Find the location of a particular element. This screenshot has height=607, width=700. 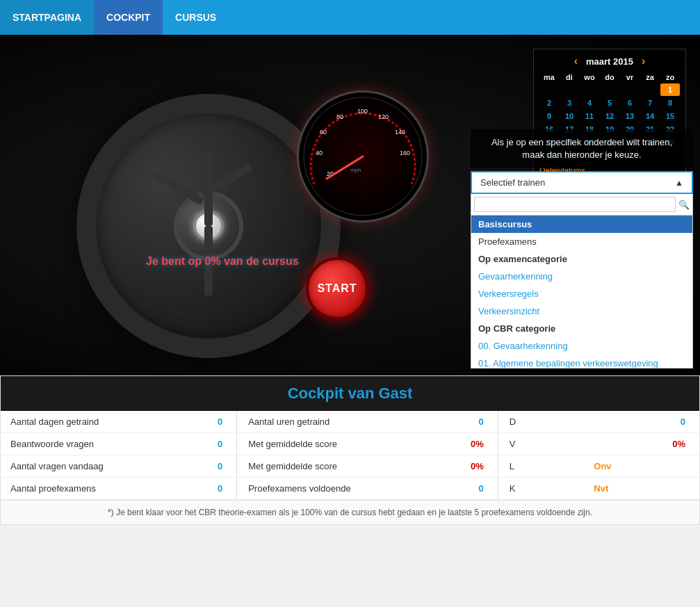

stat-label: Aantal dagen getraind is located at coordinates (74, 422).